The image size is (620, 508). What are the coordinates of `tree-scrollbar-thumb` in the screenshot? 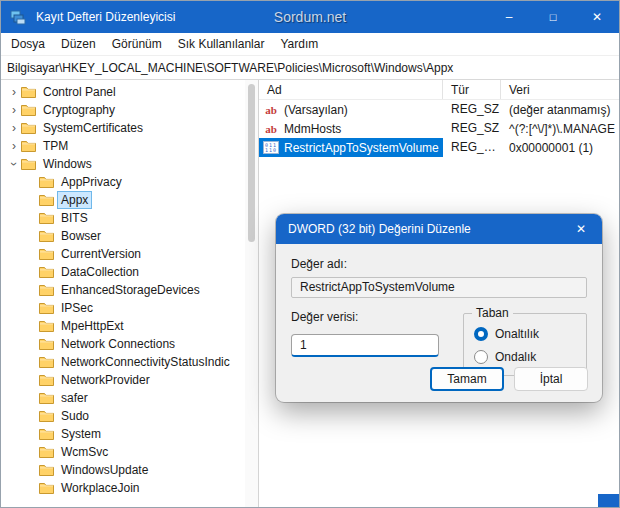 It's located at (252, 163).